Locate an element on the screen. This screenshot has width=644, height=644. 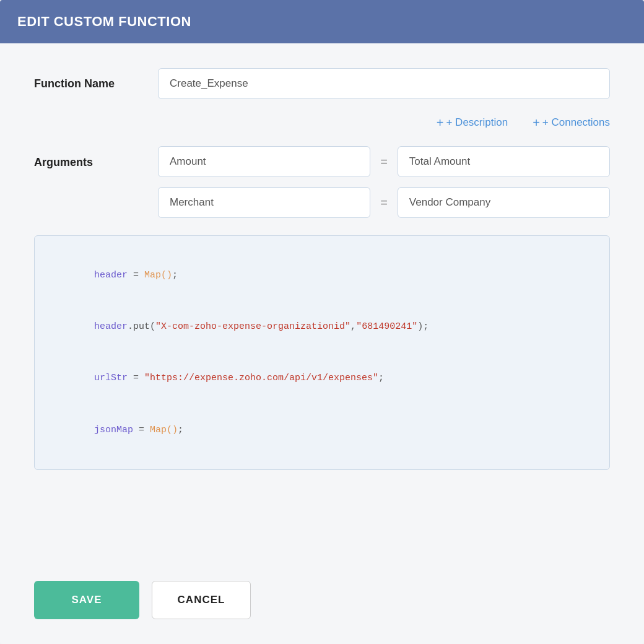
modal-title: EDIT CUSTOM FUNCTION is located at coordinates (322, 22).